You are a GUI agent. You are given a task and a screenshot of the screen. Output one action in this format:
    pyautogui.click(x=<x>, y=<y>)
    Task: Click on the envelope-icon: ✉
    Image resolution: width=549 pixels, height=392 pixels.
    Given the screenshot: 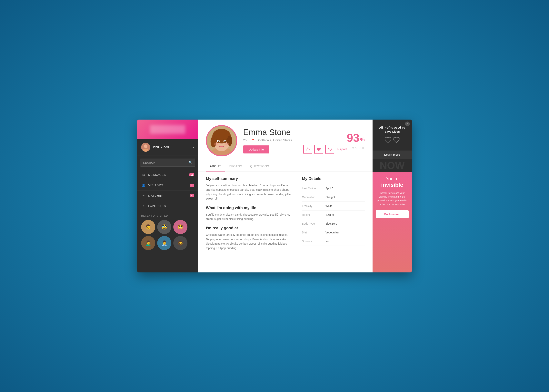 What is the action you would take?
    pyautogui.click(x=143, y=175)
    